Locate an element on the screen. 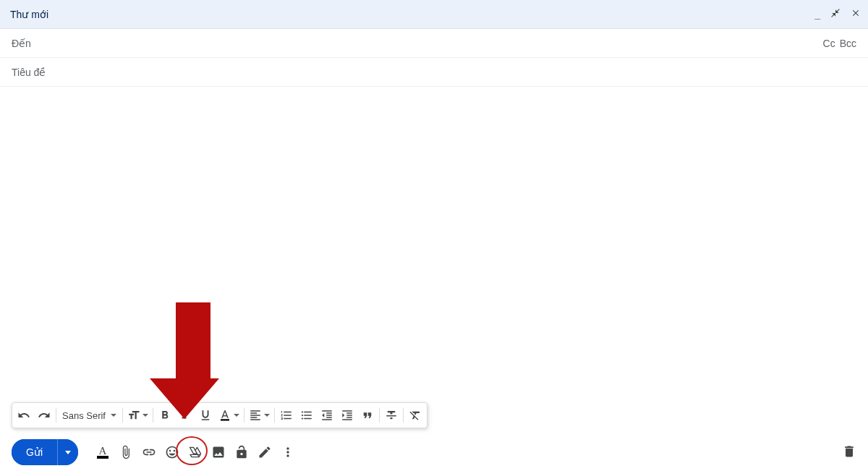 Image resolution: width=868 pixels, height=471 pixels. undo-button is located at coordinates (24, 415).